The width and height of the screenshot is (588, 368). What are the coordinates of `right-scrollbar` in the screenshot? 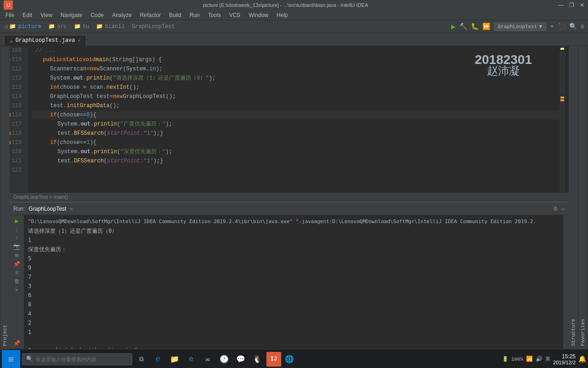 It's located at (562, 119).